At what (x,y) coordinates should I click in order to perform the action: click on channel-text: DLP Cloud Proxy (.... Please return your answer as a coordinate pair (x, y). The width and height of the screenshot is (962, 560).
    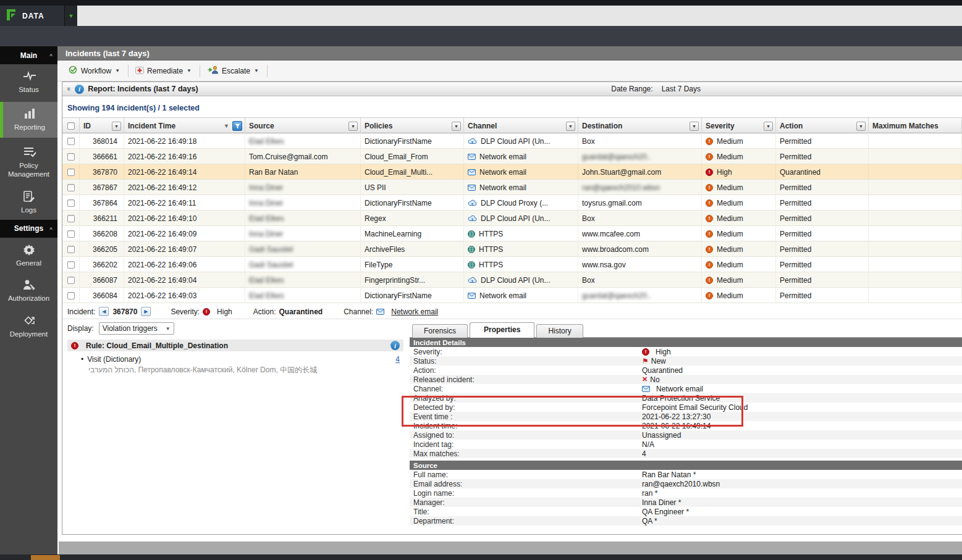
    Looking at the image, I should click on (514, 203).